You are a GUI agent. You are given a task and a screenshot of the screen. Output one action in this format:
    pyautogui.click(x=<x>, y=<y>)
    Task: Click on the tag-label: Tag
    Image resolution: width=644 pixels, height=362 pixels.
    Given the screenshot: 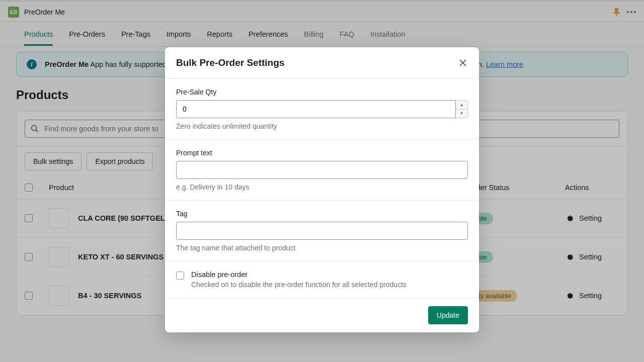 What is the action you would take?
    pyautogui.click(x=322, y=214)
    